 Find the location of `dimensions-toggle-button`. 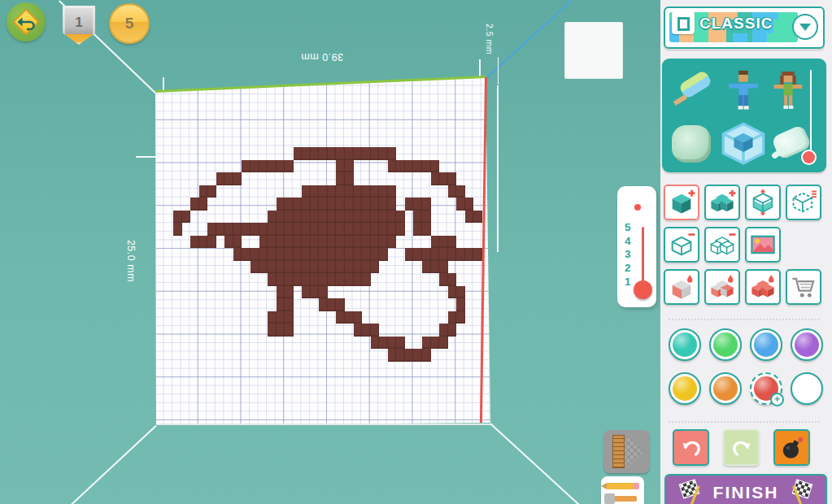

dimensions-toggle-button is located at coordinates (626, 452).